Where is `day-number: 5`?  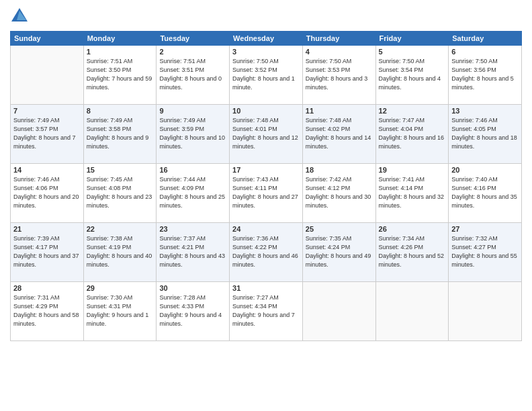 day-number: 5 is located at coordinates (412, 52).